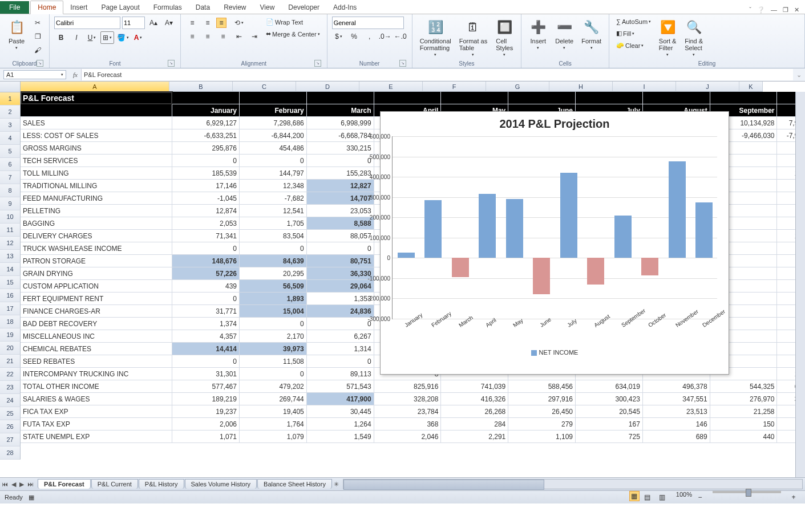  I want to click on format-cells-button: 🔧Format▾, so click(591, 34).